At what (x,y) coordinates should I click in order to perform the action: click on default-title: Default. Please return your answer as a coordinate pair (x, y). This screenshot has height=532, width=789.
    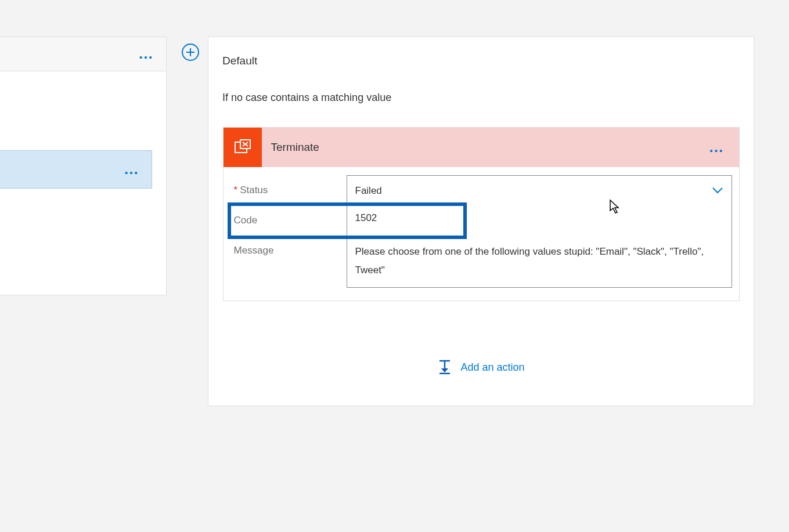
    Looking at the image, I should click on (481, 61).